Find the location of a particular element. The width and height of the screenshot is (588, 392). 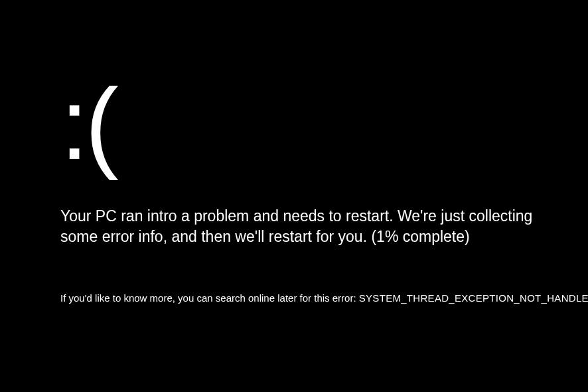

search-prompt: If you'd like to know more, you can sear… is located at coordinates (210, 298).